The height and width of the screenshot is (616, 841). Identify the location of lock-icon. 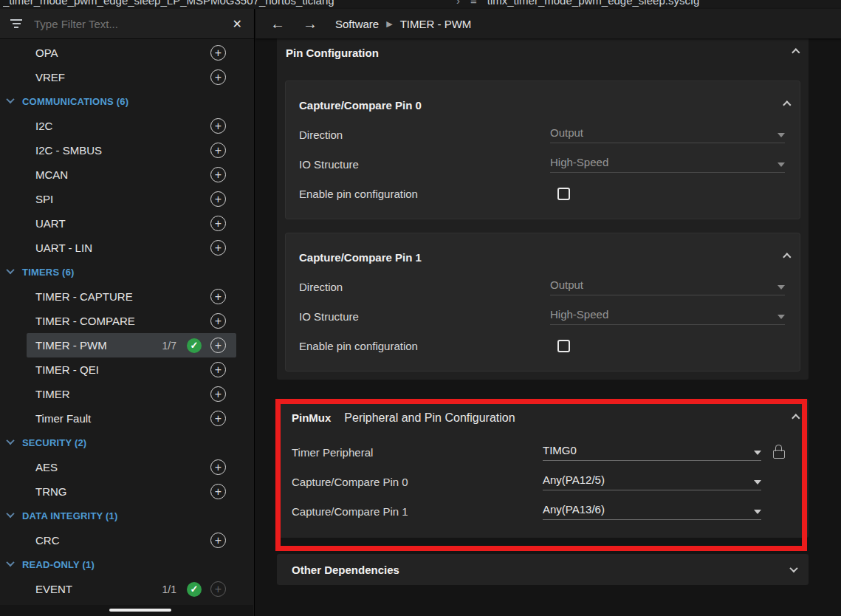
(779, 452).